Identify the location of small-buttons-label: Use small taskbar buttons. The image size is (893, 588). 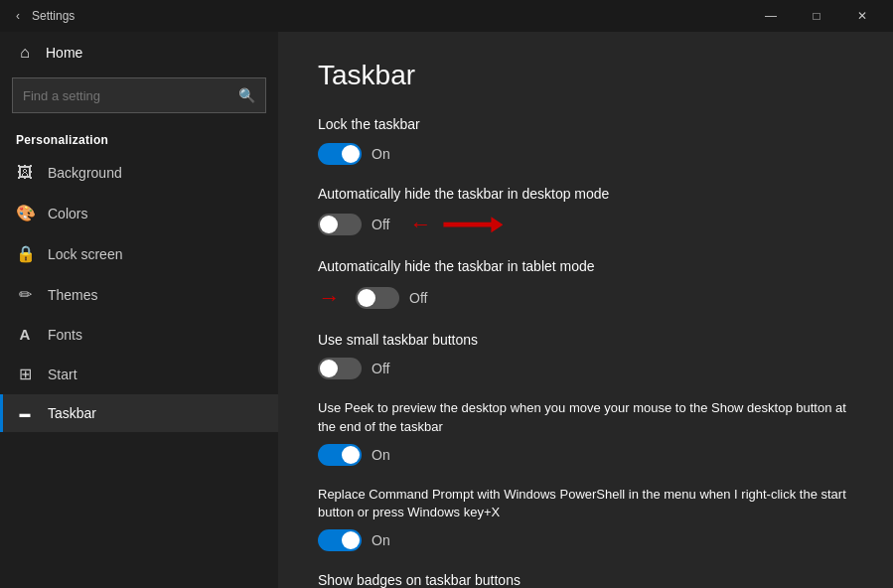
(586, 341).